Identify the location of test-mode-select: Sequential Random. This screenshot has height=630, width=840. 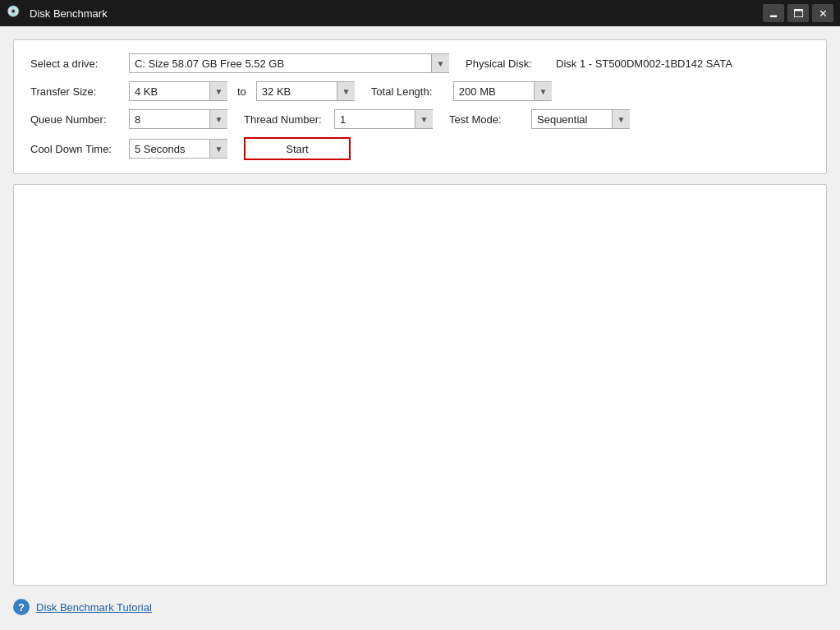
(581, 119).